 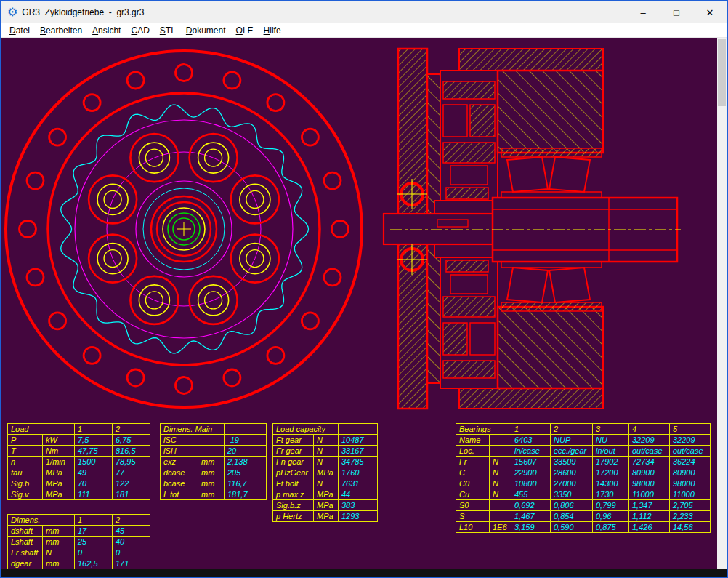 I want to click on close-button: ✕, so click(x=710, y=12).